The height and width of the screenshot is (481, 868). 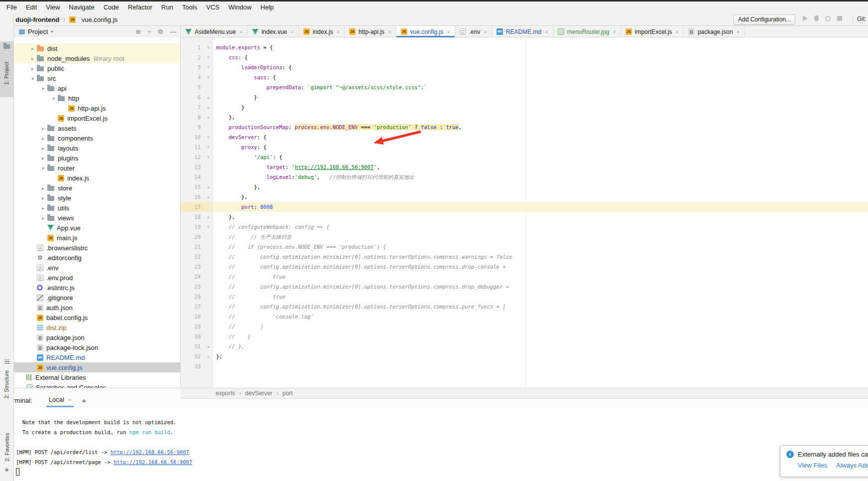 I want to click on tree-item-.browserslistrc: .browserslistrc, so click(x=97, y=248).